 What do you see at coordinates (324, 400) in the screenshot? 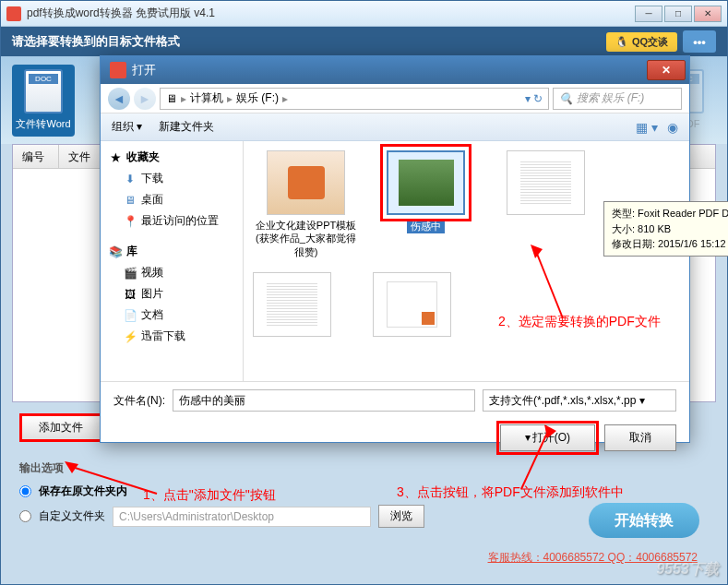
I see `filename-input` at bounding box center [324, 400].